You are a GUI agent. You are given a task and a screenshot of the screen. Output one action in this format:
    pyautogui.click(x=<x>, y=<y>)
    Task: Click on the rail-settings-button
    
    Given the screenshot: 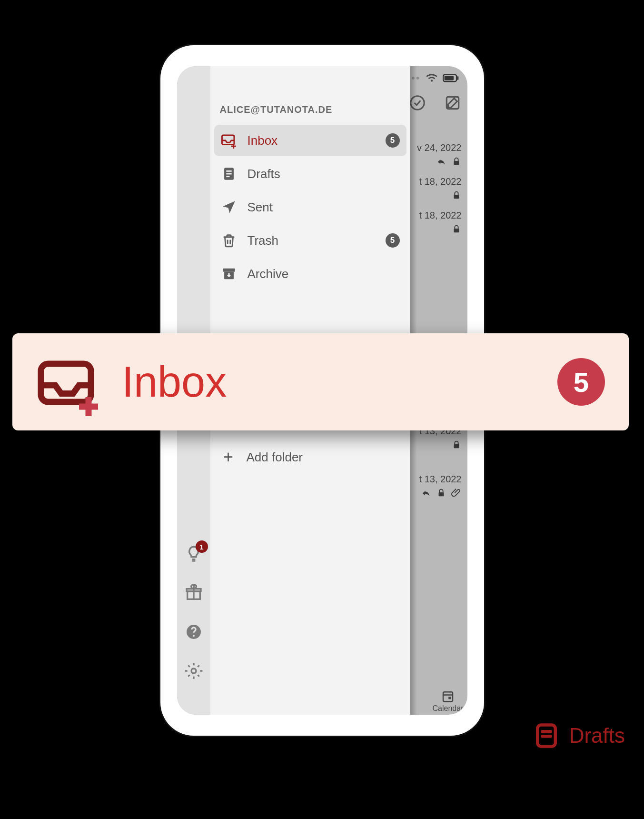 What is the action you would take?
    pyautogui.click(x=194, y=671)
    